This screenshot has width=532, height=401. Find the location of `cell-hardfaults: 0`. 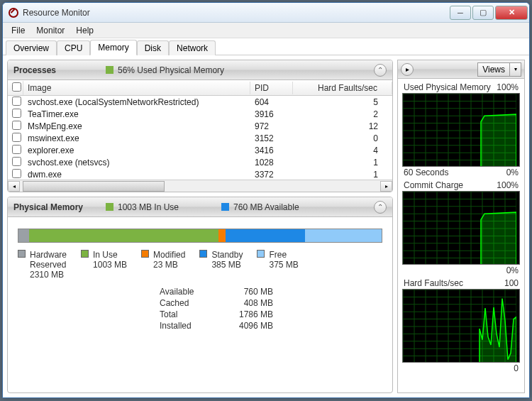

cell-hardfaults: 0 is located at coordinates (343, 138).